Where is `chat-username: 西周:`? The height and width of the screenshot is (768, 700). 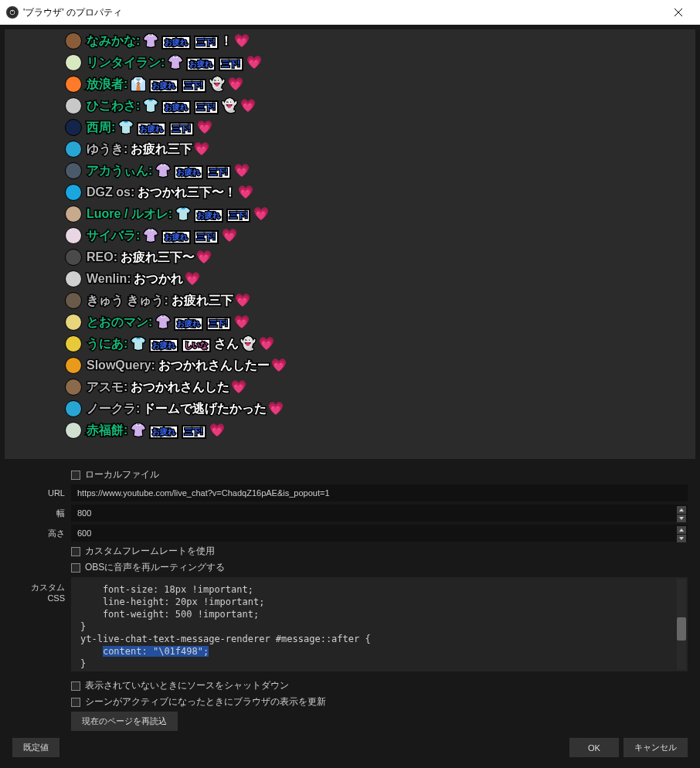
chat-username: 西周: is located at coordinates (100, 128).